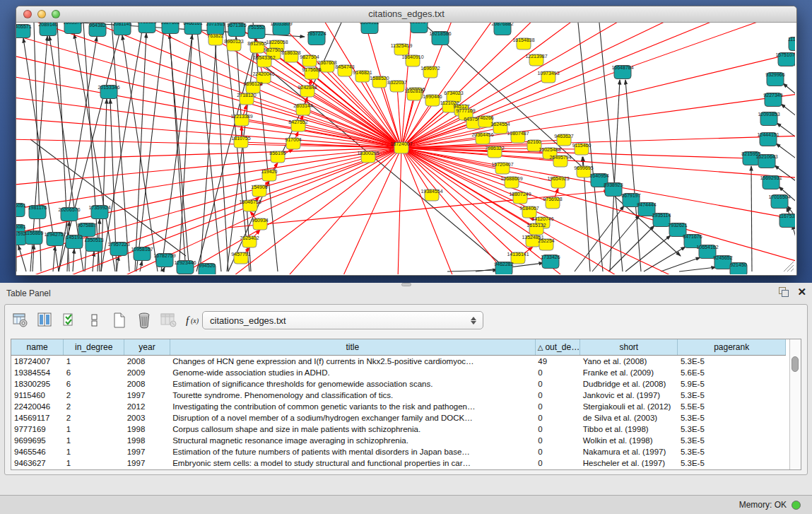 Image resolution: width=812 pixels, height=514 pixels. What do you see at coordinates (430, 72) in the screenshot?
I see `graph-node: 1696972` at bounding box center [430, 72].